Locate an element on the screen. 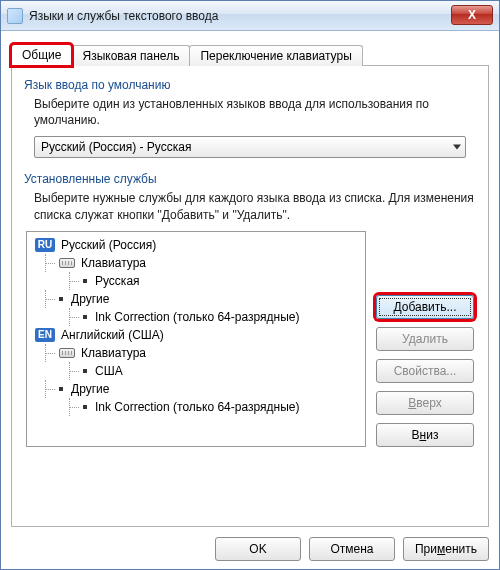 Image resolution: width=500 pixels, height=570 pixels. ok-button: OK is located at coordinates (258, 549).